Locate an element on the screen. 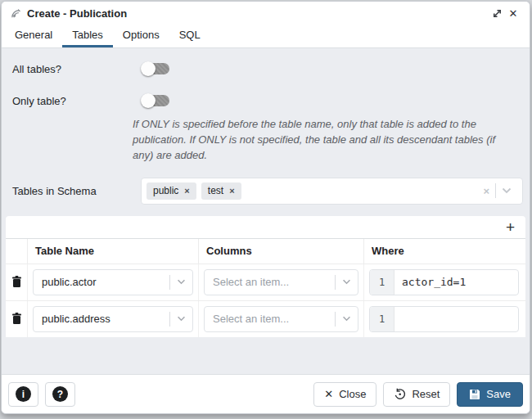  maximize-button is located at coordinates (497, 13).